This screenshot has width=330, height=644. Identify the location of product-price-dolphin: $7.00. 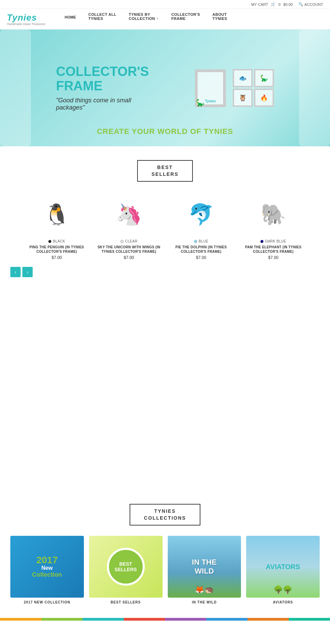
(201, 258).